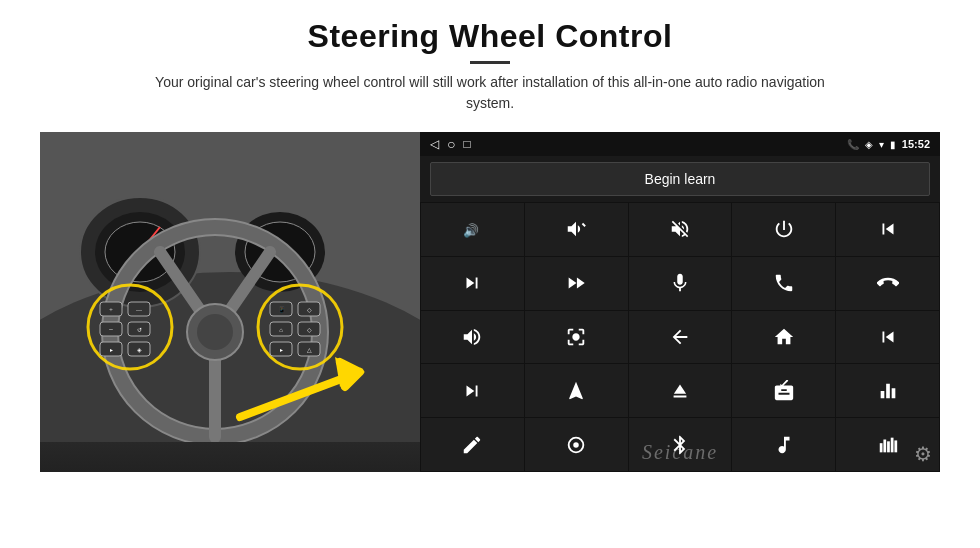 The width and height of the screenshot is (980, 548). What do you see at coordinates (888, 144) in the screenshot?
I see `status-right: 📞 ◈ ▾ ▮ 15:52` at bounding box center [888, 144].